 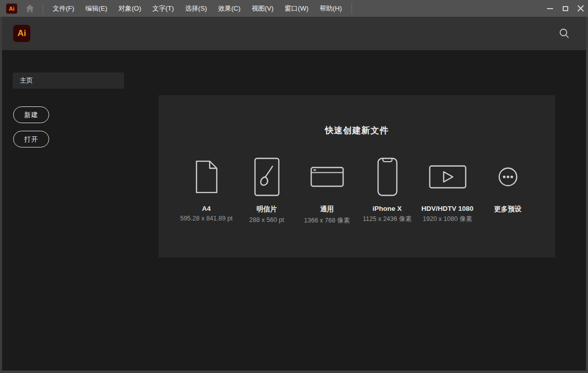 What do you see at coordinates (294, 33) in the screenshot?
I see `app-header: Ai` at bounding box center [294, 33].